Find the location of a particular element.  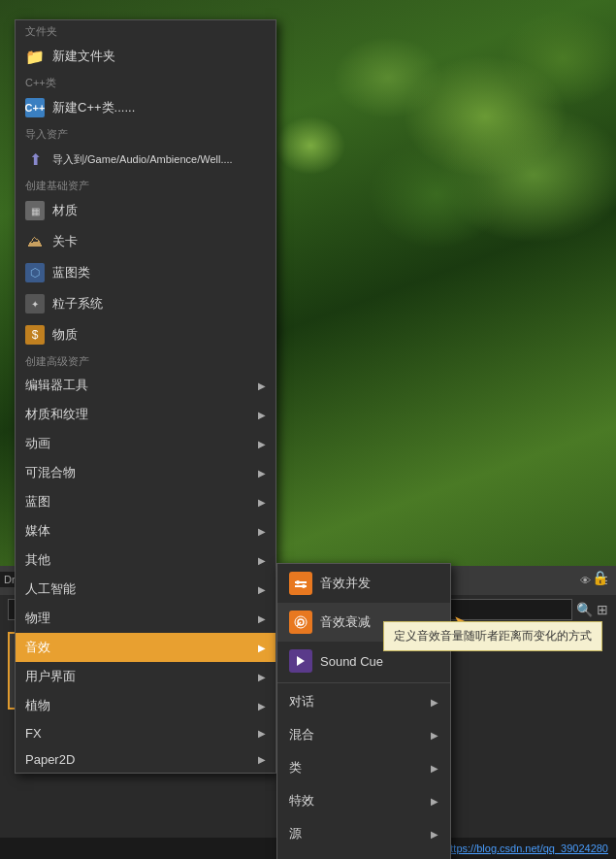

menu-item-label: 物理 is located at coordinates (38, 618).